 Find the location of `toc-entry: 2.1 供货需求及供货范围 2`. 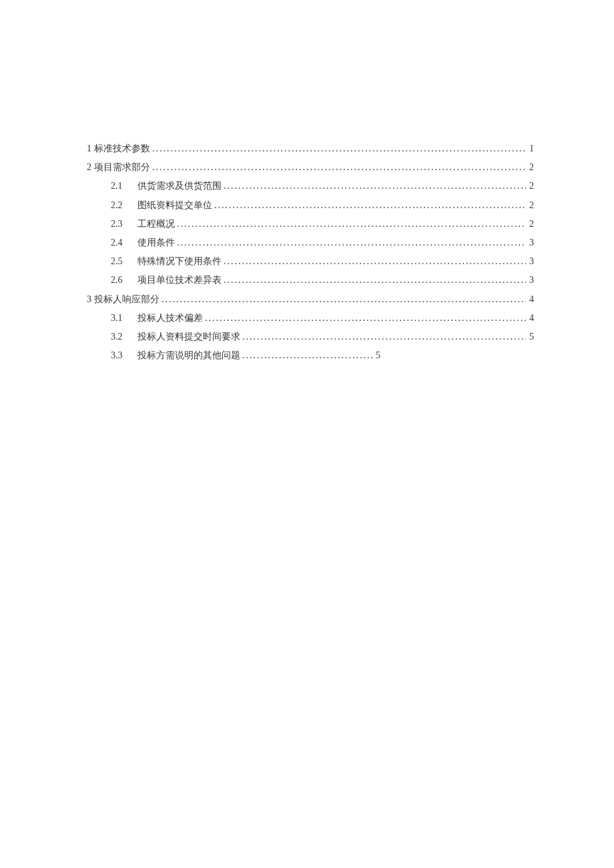

toc-entry: 2.1 供货需求及供货范围 2 is located at coordinates (310, 185).